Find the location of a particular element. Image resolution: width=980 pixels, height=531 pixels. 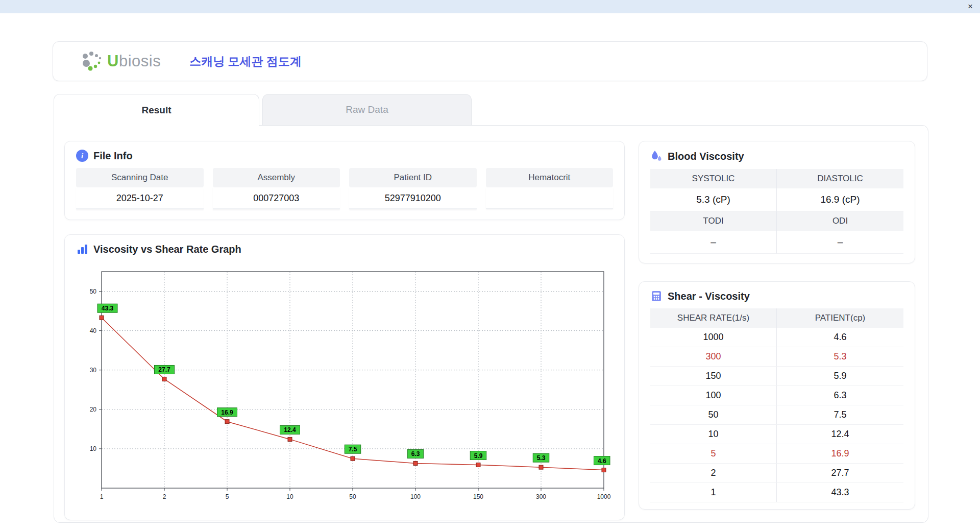

svg-text: 300 is located at coordinates (541, 497).